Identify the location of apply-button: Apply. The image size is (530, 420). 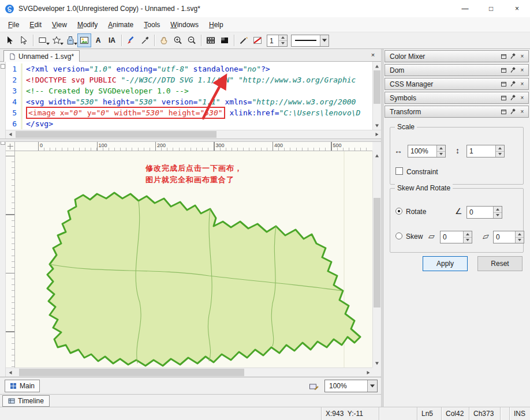
(445, 264).